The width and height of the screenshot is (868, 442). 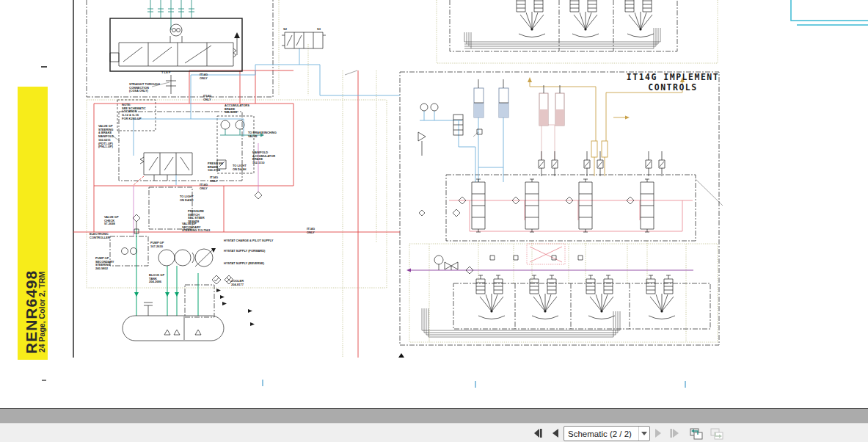 What do you see at coordinates (674, 433) in the screenshot?
I see `nav-last-button` at bounding box center [674, 433].